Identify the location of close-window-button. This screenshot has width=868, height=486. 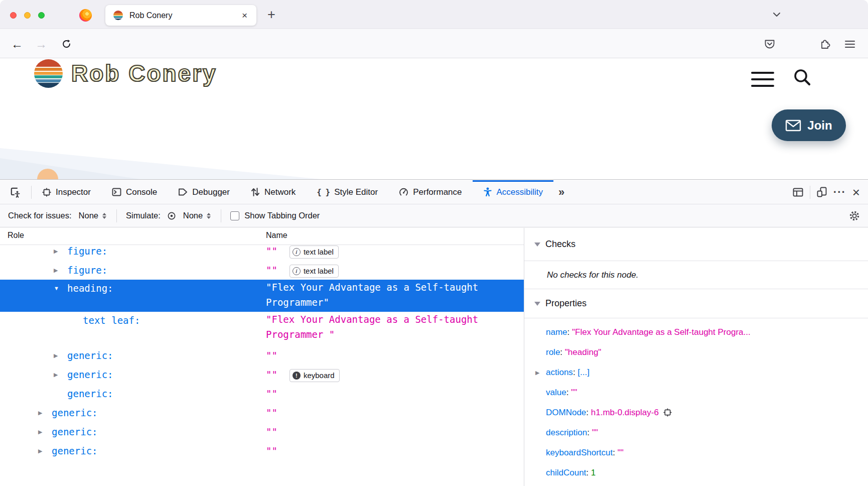
(13, 15).